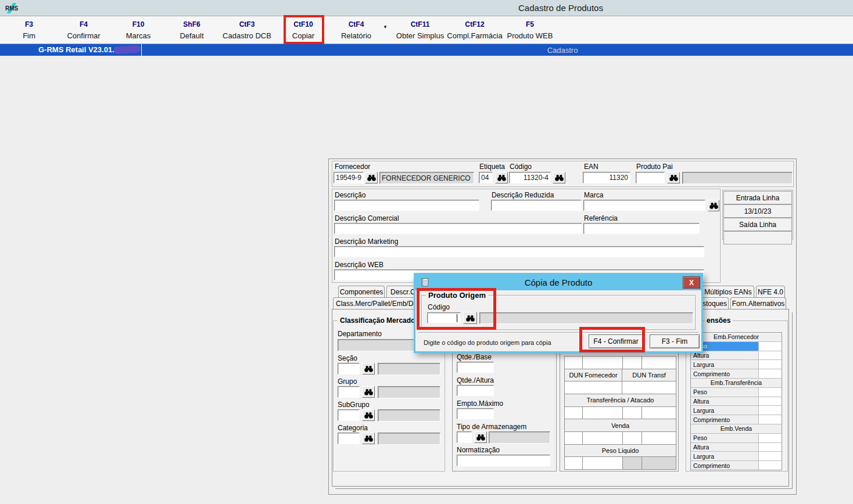  What do you see at coordinates (247, 36) in the screenshot?
I see `toolbar-ctf3-cadastro-dcb: Cadastro DCB` at bounding box center [247, 36].